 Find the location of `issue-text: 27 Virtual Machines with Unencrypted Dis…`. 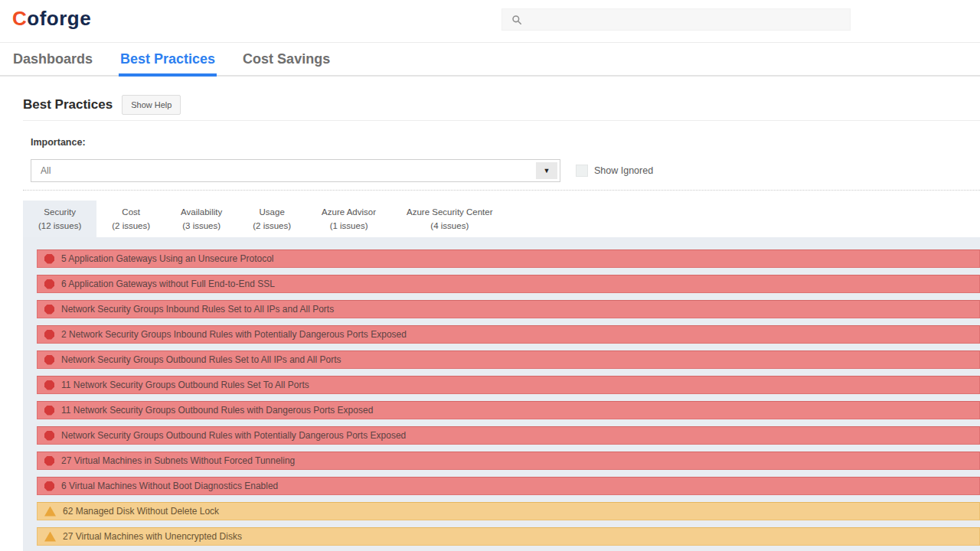

issue-text: 27 Virtual Machines with Unencrypted Dis… is located at coordinates (152, 536).